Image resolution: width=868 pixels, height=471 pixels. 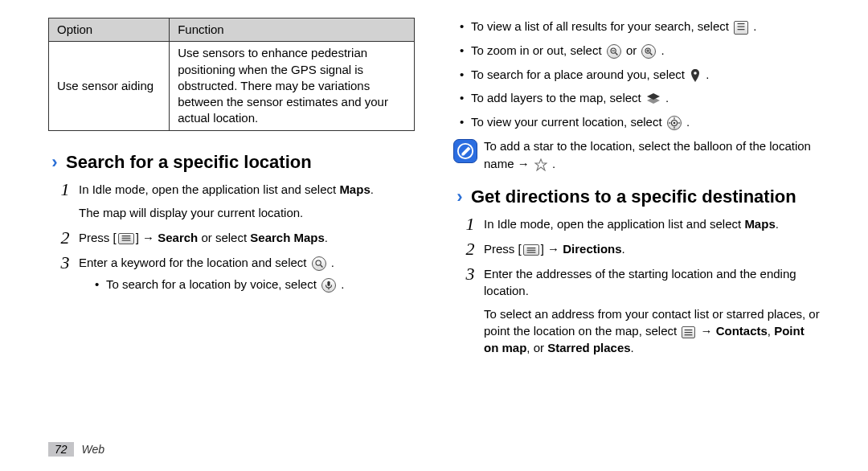 What do you see at coordinates (247, 212) in the screenshot?
I see `step-sub-text: The map will display your current locati…` at bounding box center [247, 212].